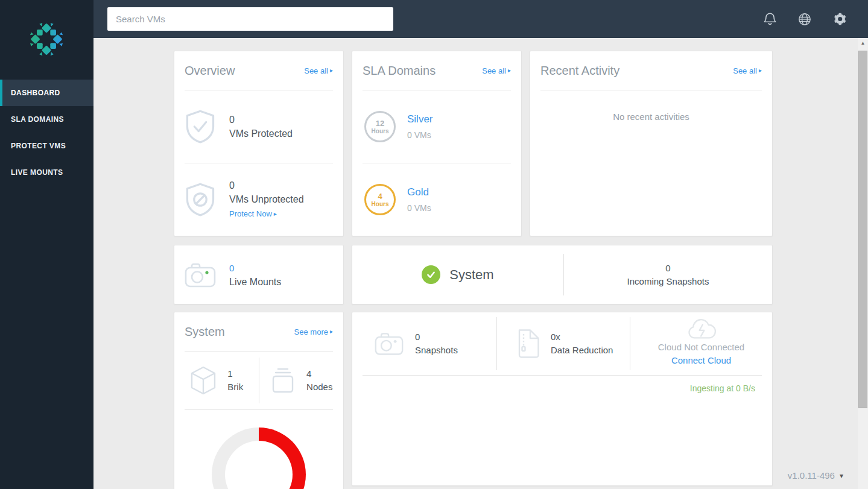 The height and width of the screenshot is (489, 868). Describe the element at coordinates (259, 400) in the screenshot. I see `system-card: System See more▸ 1 Brik` at that location.